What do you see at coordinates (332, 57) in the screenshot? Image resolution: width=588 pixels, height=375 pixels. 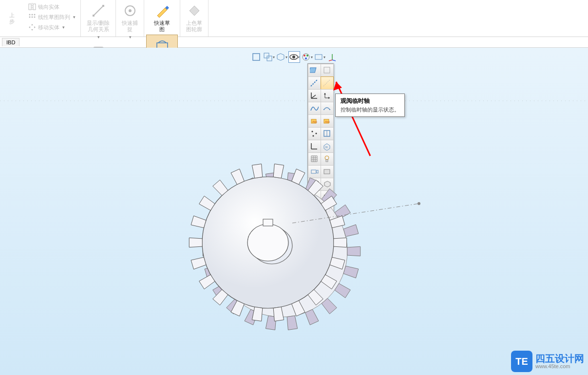 I see `triad-button` at bounding box center [332, 57].